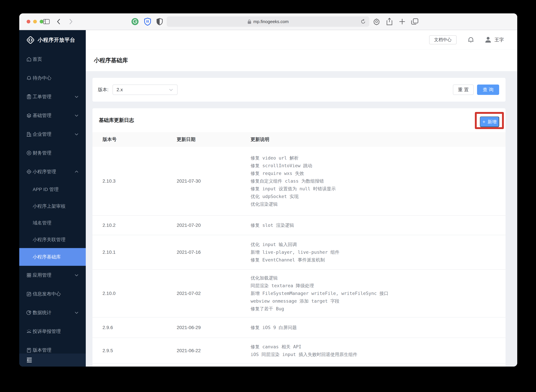 The height and width of the screenshot is (392, 536). Describe the element at coordinates (140, 252) in the screenshot. I see `version-cell: 2.10.1` at that location.